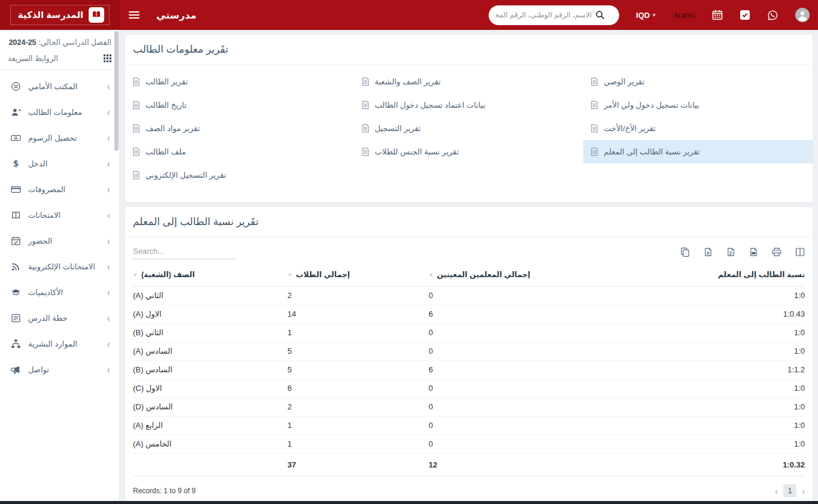  I want to click on reports-column-2: تقرير الوصيبيانات تسجيل دخول ولي الأمرتق…, so click(698, 128).